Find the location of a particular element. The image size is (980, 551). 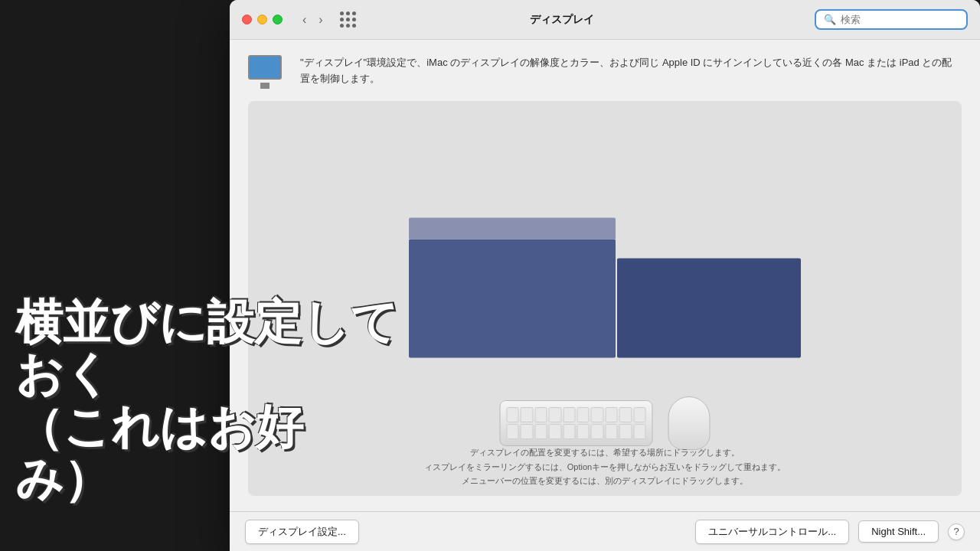

help-button: ? is located at coordinates (956, 532).